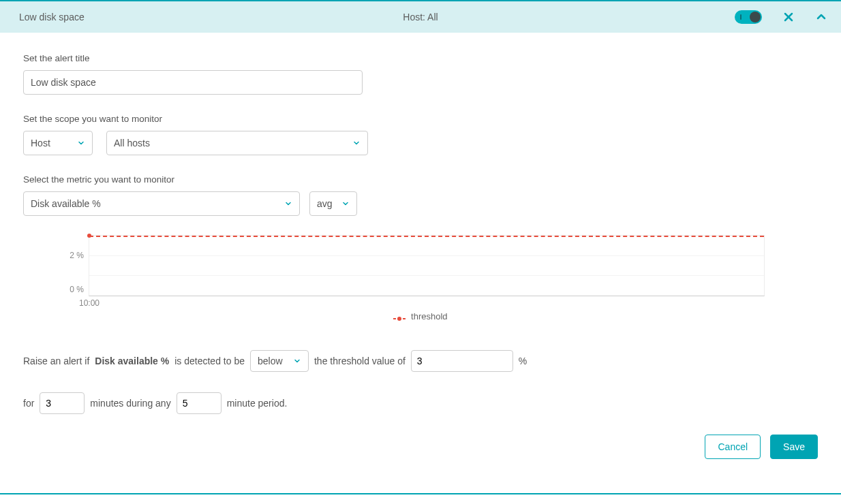  Describe the element at coordinates (794, 447) in the screenshot. I see `save-button: Save` at that location.